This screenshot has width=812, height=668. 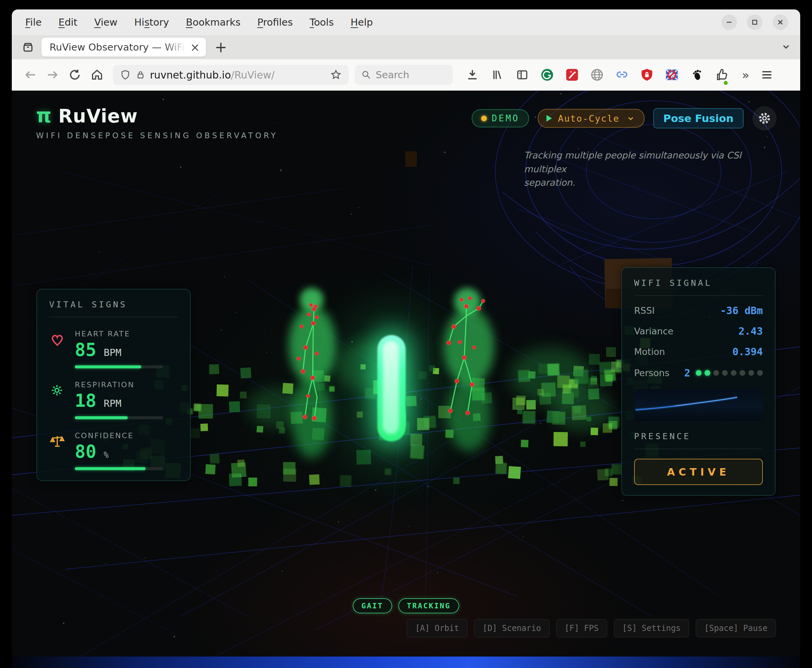 What do you see at coordinates (522, 75) in the screenshot?
I see `sidebar-button` at bounding box center [522, 75].